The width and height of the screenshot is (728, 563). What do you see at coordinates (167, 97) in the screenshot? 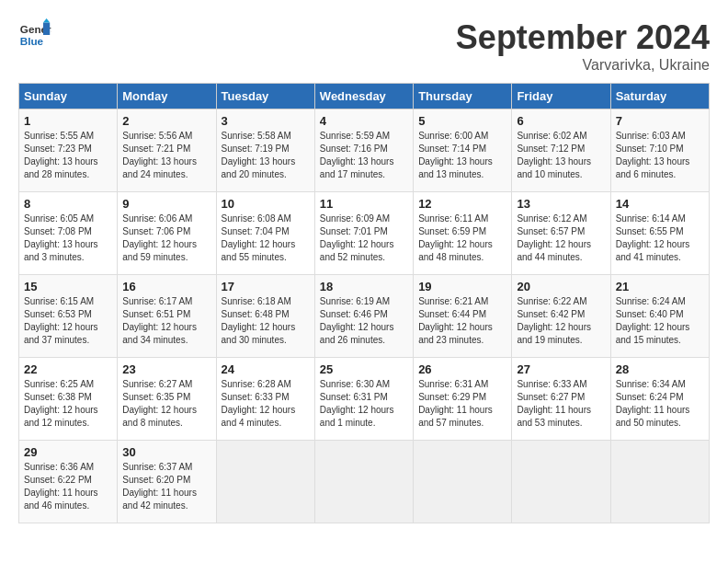
I see `column-header-monday: Monday` at bounding box center [167, 97].